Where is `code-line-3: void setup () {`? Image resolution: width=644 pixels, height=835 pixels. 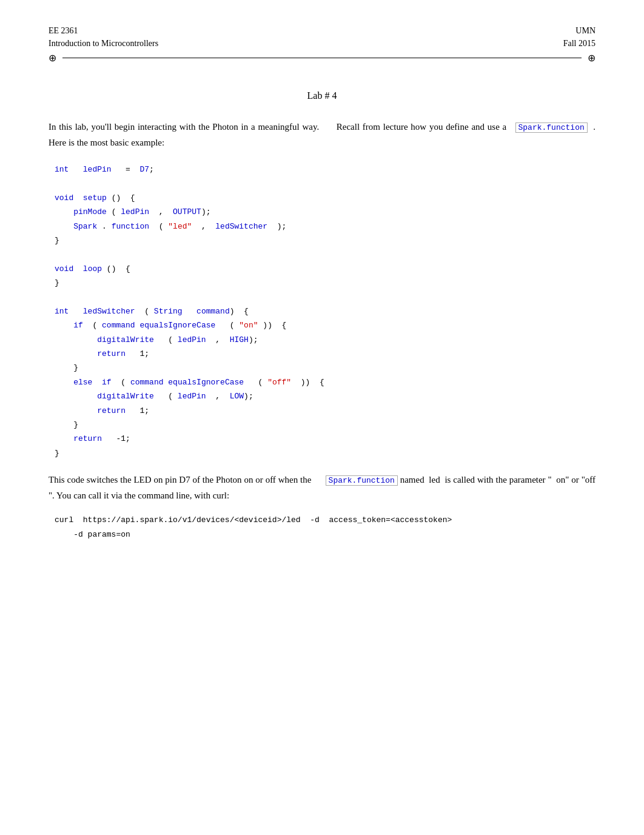 code-line-3: void setup () { is located at coordinates (325, 198).